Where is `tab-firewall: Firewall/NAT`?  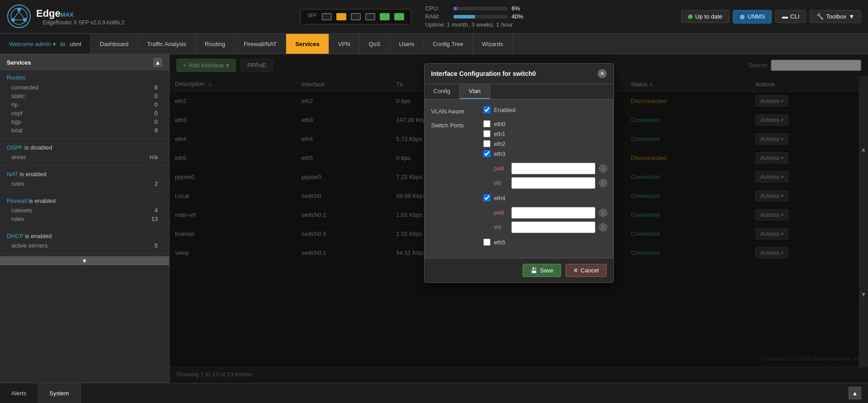 tab-firewall: Firewall/NAT is located at coordinates (260, 44).